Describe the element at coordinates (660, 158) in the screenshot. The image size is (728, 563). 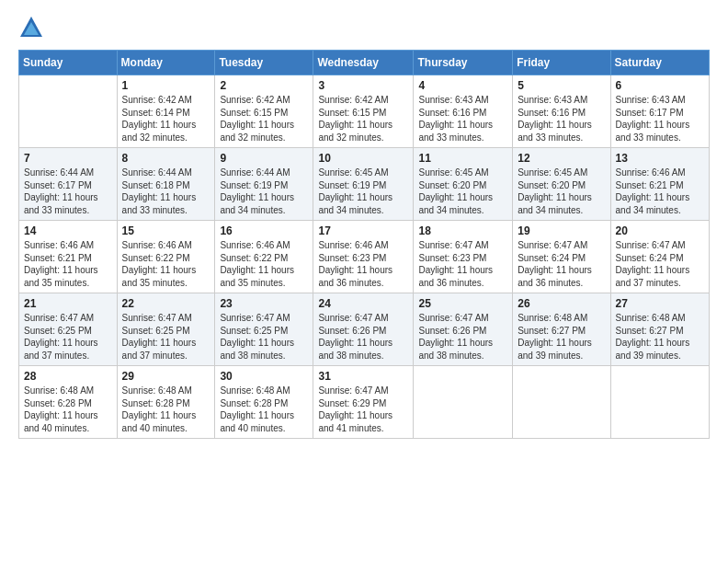
I see `day-number: 13` at that location.